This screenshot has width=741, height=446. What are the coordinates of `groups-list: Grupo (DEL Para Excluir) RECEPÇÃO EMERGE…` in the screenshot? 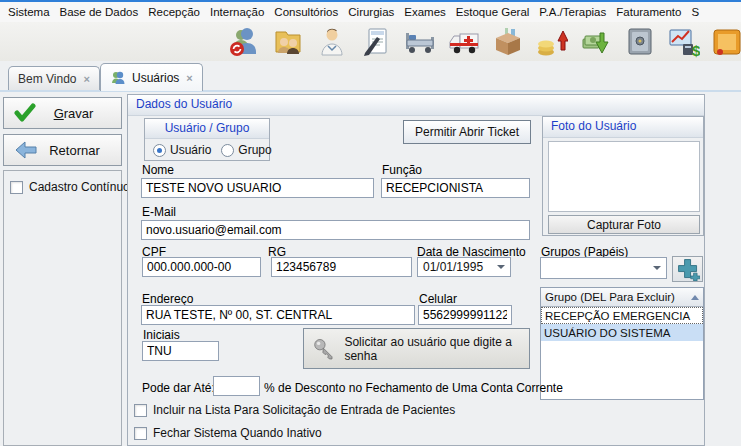 It's located at (622, 344).